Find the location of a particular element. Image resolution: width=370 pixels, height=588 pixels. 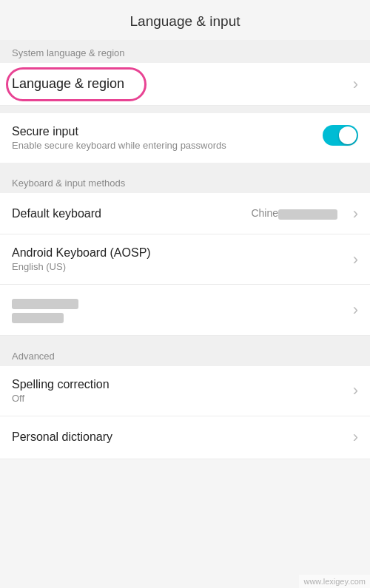

default-keyboard-item: Default keyboard Chine is located at coordinates (185, 214).